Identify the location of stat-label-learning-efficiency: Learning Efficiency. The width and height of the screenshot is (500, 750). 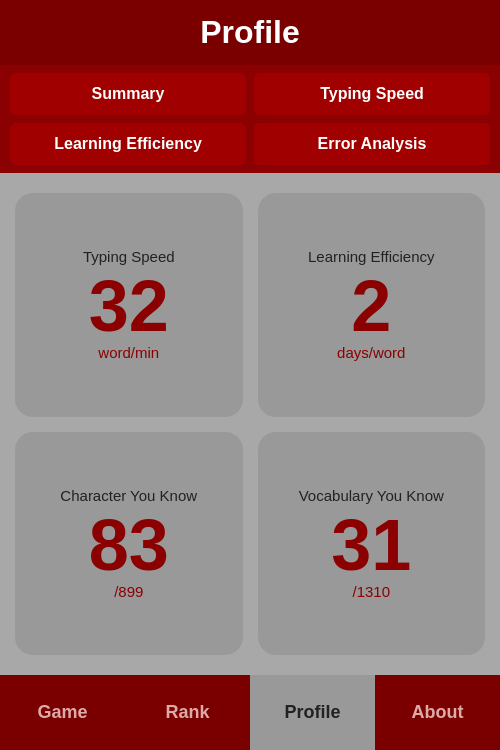
(371, 256).